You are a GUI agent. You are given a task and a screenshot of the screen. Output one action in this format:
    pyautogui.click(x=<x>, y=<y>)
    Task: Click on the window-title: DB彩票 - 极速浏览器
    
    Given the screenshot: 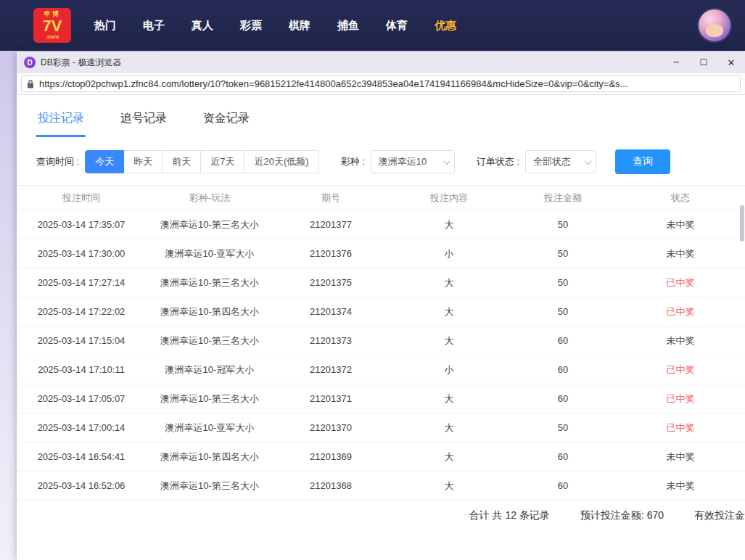 What is the action you would take?
    pyautogui.click(x=81, y=62)
    